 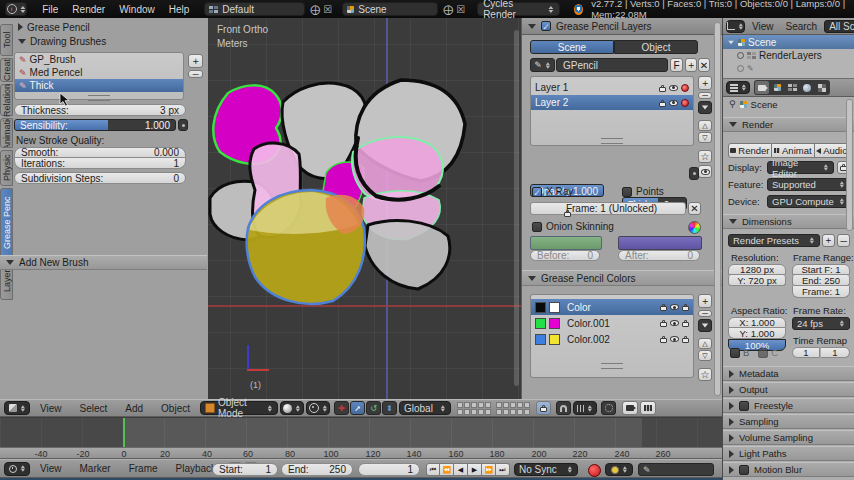 I want to click on outliner-item-partial: ✎, so click(x=788, y=68).